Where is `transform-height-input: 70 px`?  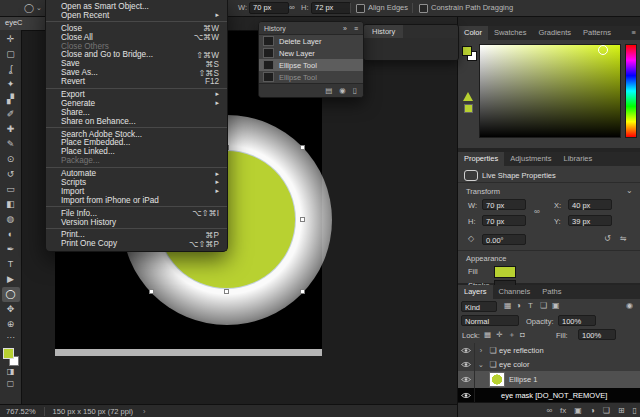
transform-height-input: 70 px is located at coordinates (504, 220).